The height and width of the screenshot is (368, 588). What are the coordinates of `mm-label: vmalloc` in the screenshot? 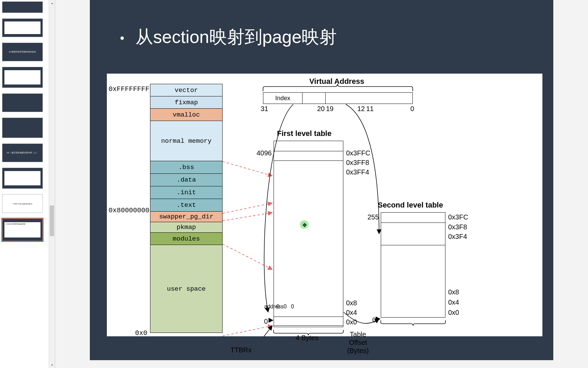 It's located at (186, 115).